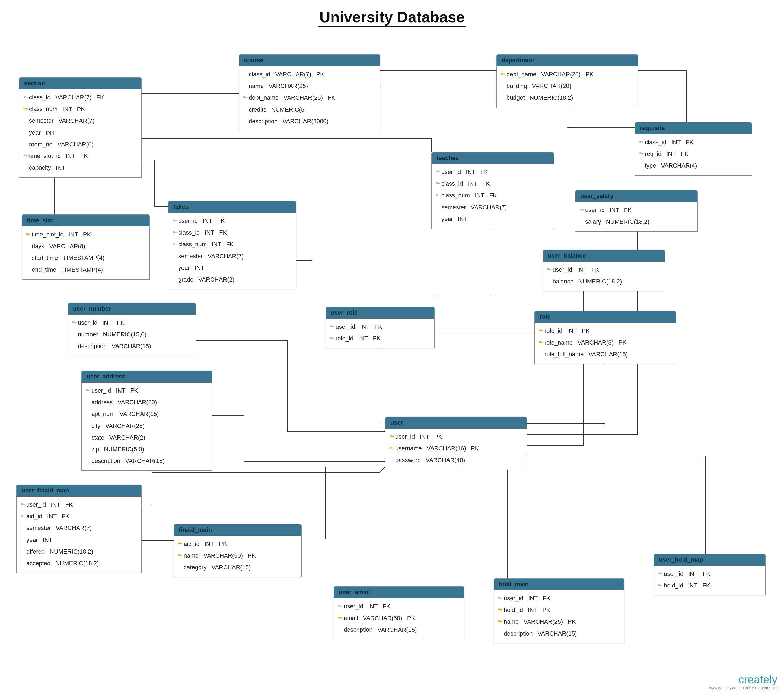  I want to click on column-user_email-description: descriptionVARCHAR(15), so click(399, 630).